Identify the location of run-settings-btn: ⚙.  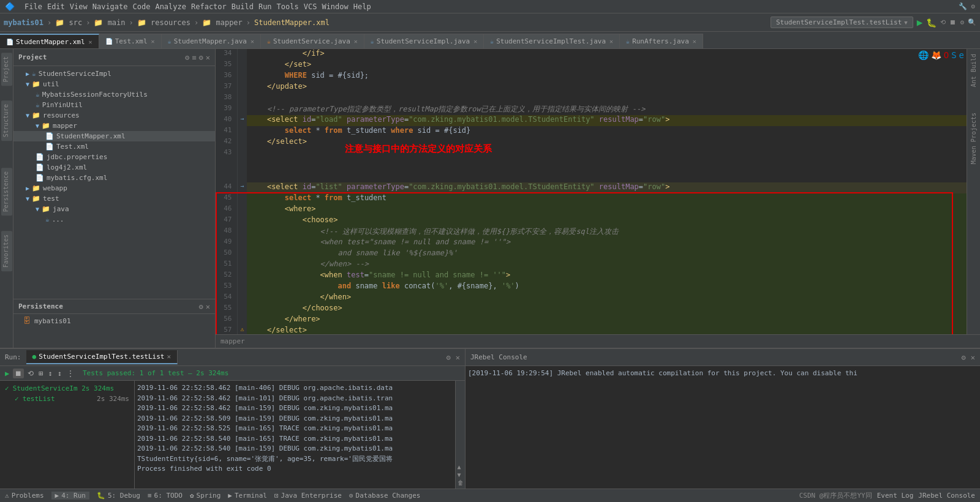
(448, 358).